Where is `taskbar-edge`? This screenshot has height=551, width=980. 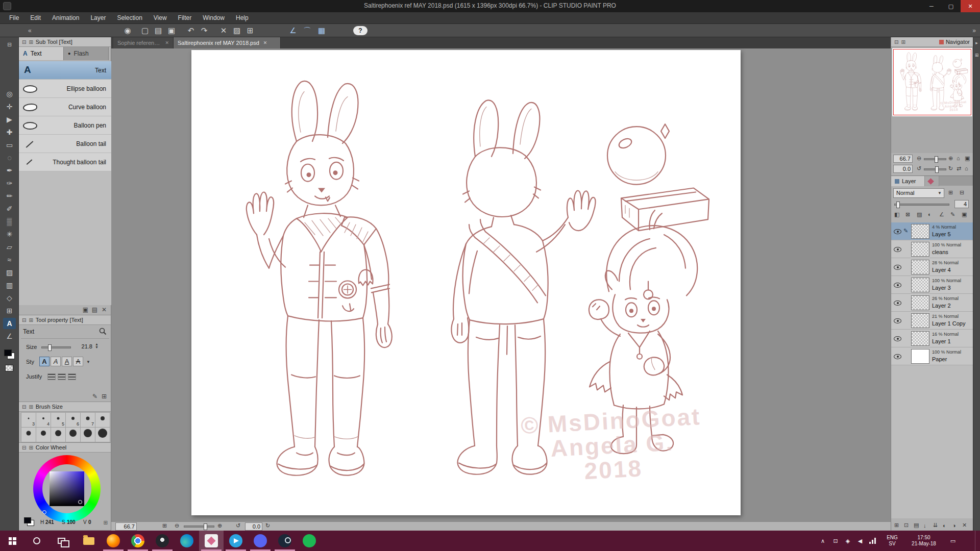
taskbar-edge is located at coordinates (187, 541).